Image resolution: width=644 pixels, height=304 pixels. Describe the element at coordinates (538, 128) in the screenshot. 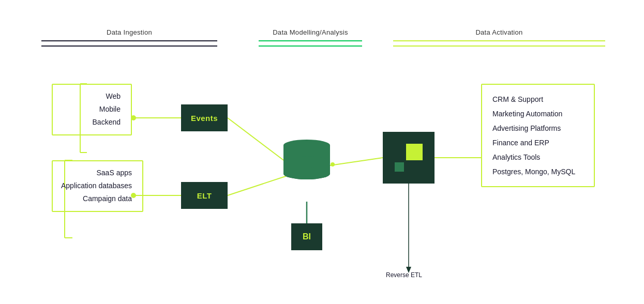

I see `activation-advertising: Advertising Platforms` at that location.